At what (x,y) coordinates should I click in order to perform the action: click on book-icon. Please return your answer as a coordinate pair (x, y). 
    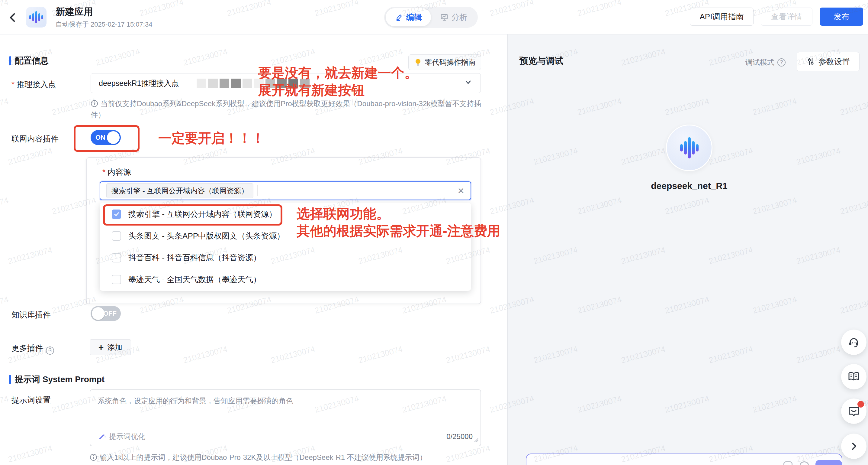
    Looking at the image, I should click on (854, 377).